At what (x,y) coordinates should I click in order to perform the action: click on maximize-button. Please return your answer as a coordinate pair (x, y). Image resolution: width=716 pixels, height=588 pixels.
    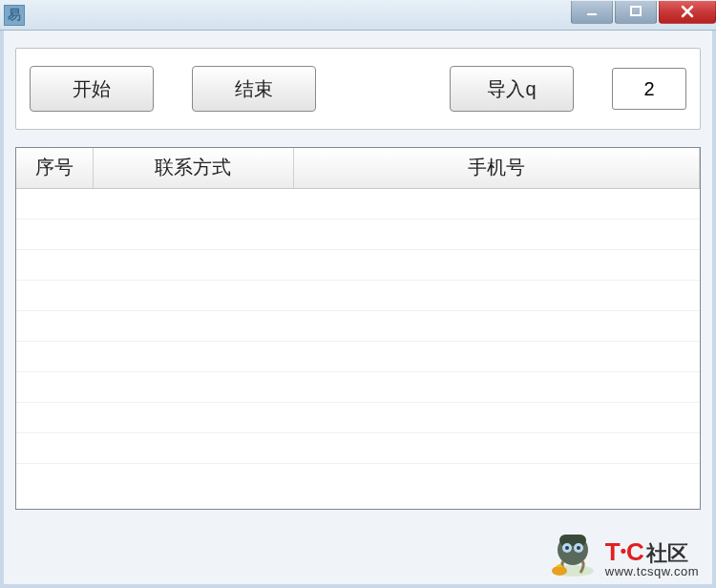
    Looking at the image, I should click on (636, 12).